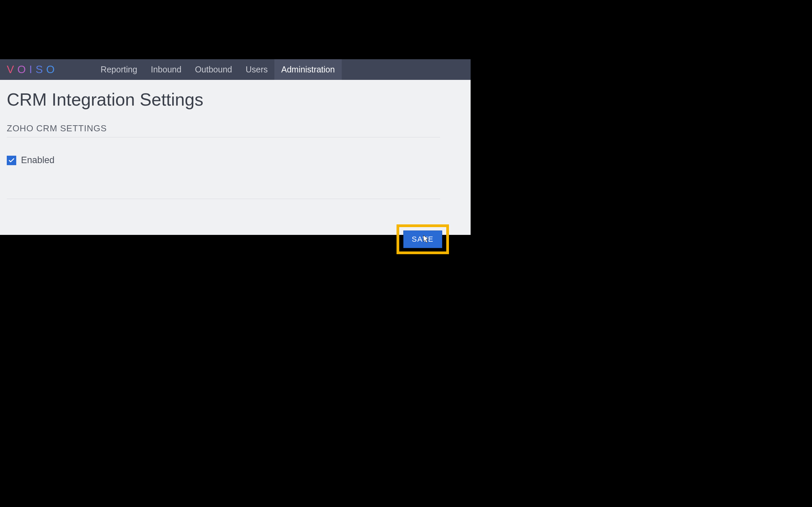  Describe the element at coordinates (12, 160) in the screenshot. I see `check-icon` at that location.